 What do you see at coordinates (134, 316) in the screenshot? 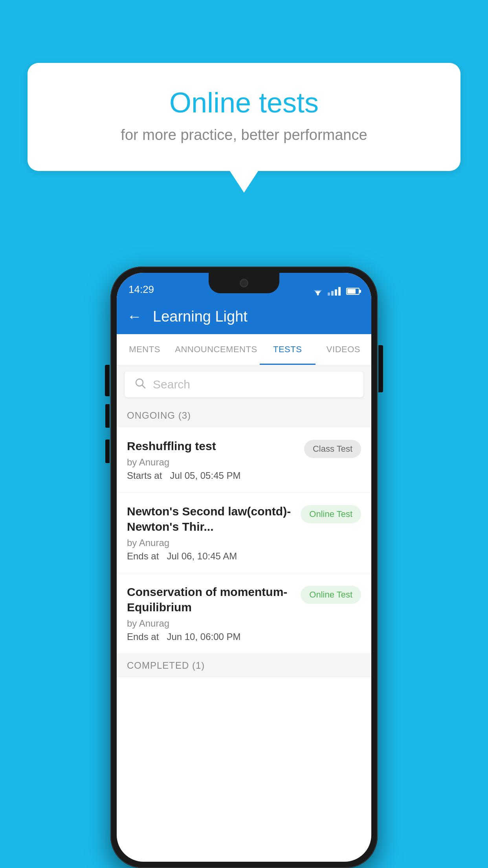
I see `back-button: ←` at bounding box center [134, 316].